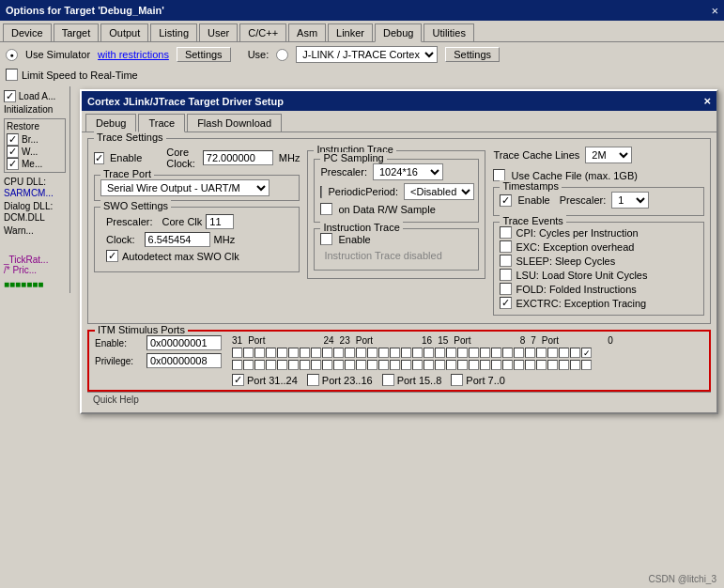 The image size is (724, 588). I want to click on tab-output: Output, so click(124, 32).